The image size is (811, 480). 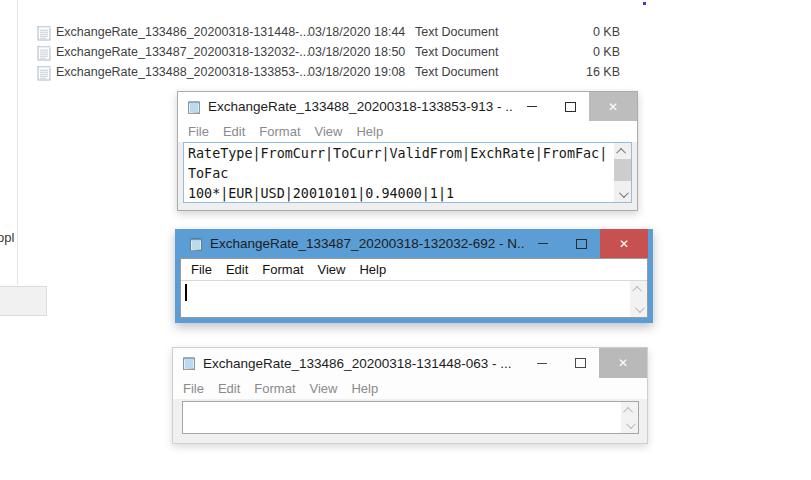 What do you see at coordinates (410, 396) in the screenshot?
I see `notepad-window-133486: ExchangeRate_133486_20200318-131448-063 …` at bounding box center [410, 396].